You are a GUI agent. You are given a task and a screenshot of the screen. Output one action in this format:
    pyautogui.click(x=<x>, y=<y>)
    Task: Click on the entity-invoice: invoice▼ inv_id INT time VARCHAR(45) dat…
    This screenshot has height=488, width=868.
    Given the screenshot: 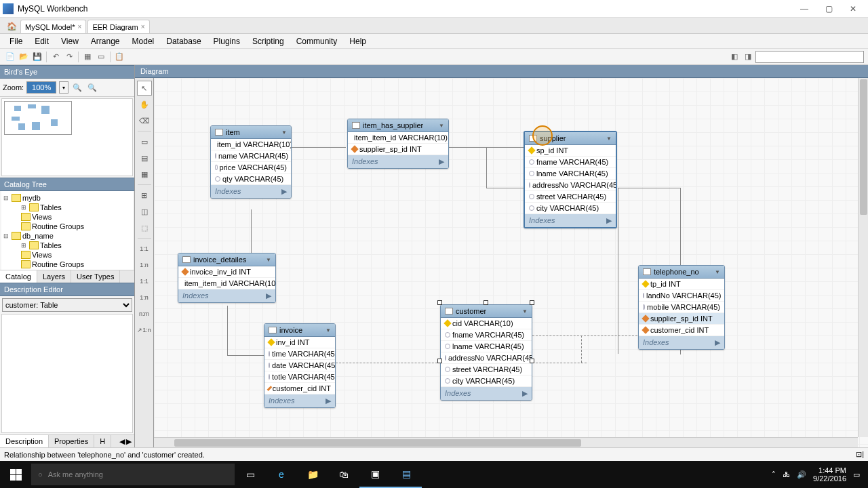 What is the action you would take?
    pyautogui.click(x=300, y=366)
    